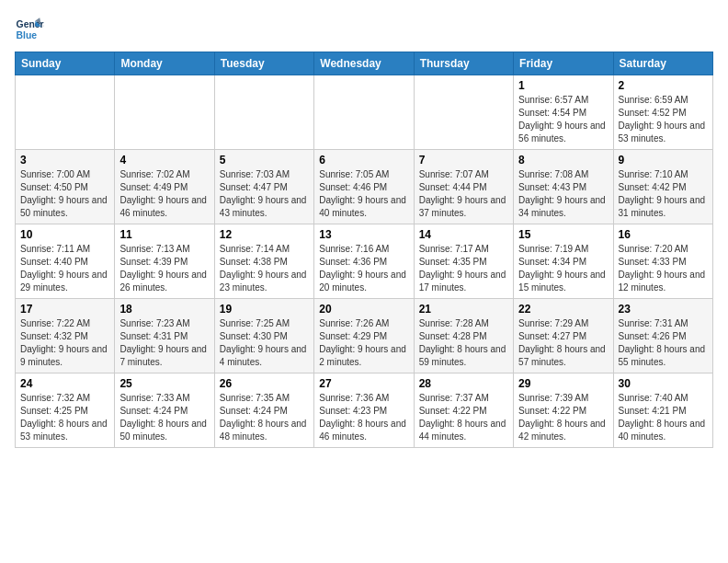  I want to click on day-info: Sunrise: 7:25 AM Sunset: 4:30 PM Dayligh…, so click(265, 343).